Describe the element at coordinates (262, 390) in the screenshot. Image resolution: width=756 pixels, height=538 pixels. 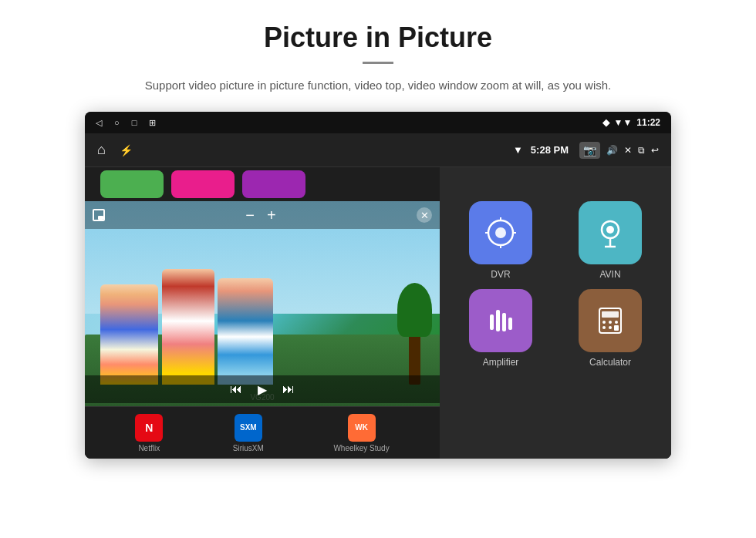
I see `play-icon: ▶` at that location.